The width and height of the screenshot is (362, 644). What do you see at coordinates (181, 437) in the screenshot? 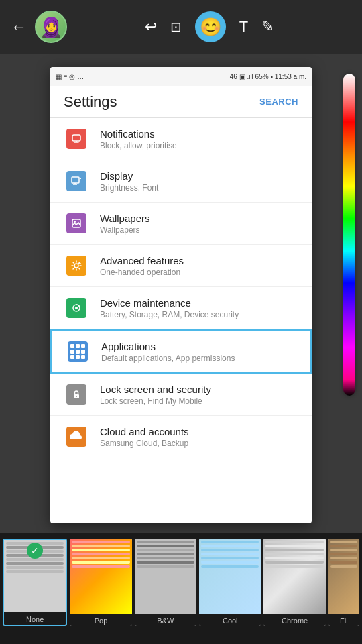
I see `settings-item-cloud: Cloud and accounts Samsung Cloud, Backup` at bounding box center [181, 437].